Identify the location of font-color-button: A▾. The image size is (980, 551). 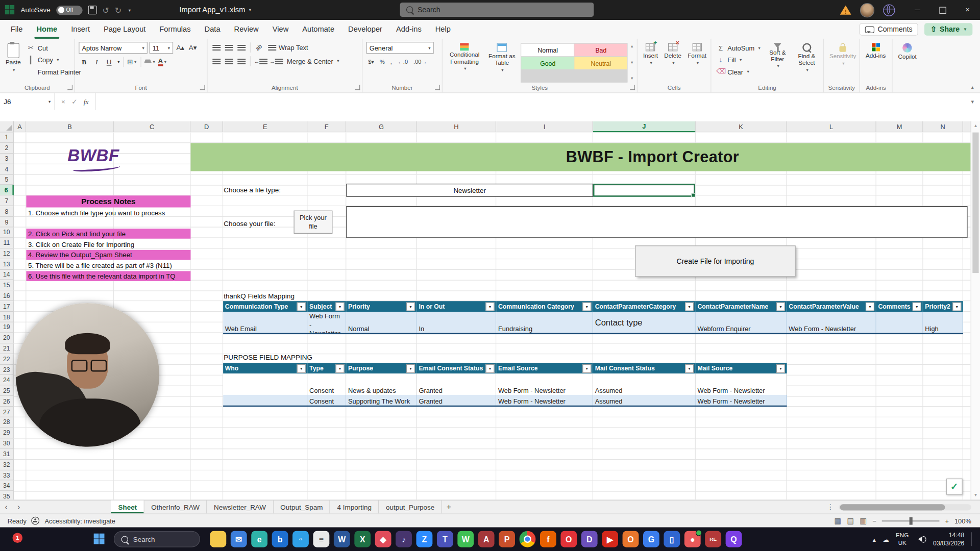
(162, 62).